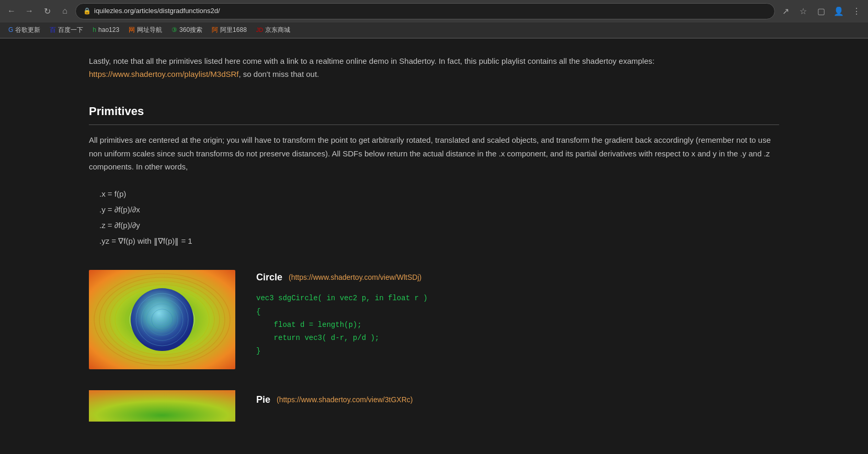  Describe the element at coordinates (162, 320) in the screenshot. I see `circle-shape` at that location.